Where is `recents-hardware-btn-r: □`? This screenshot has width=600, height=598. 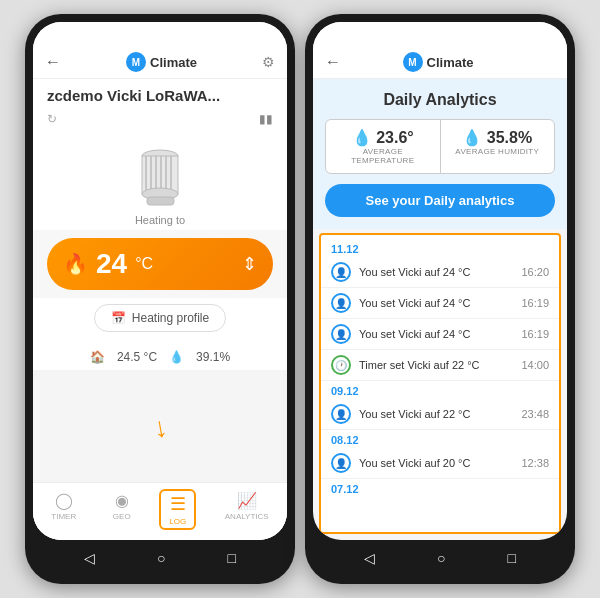 recents-hardware-btn-r: □ is located at coordinates (512, 558).